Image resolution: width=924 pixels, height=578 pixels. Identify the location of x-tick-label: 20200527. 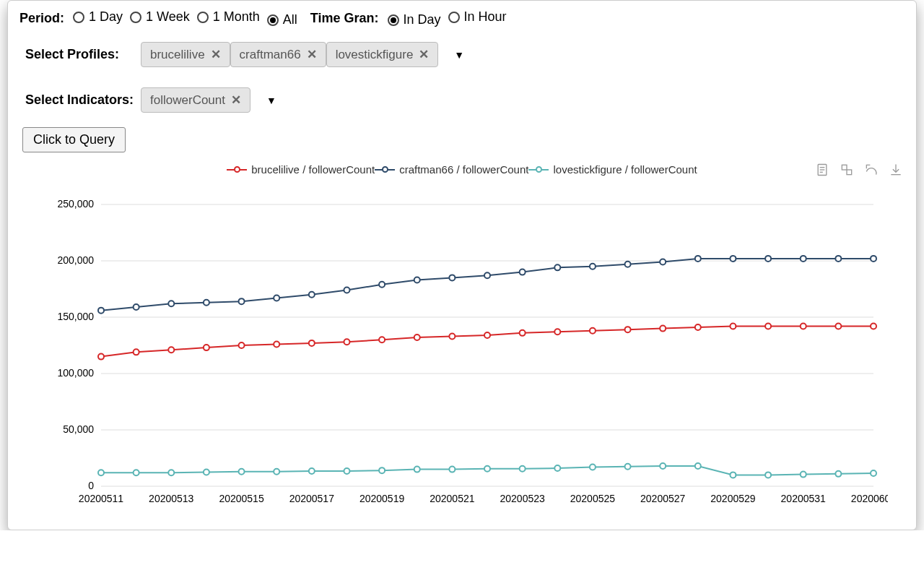
(663, 499).